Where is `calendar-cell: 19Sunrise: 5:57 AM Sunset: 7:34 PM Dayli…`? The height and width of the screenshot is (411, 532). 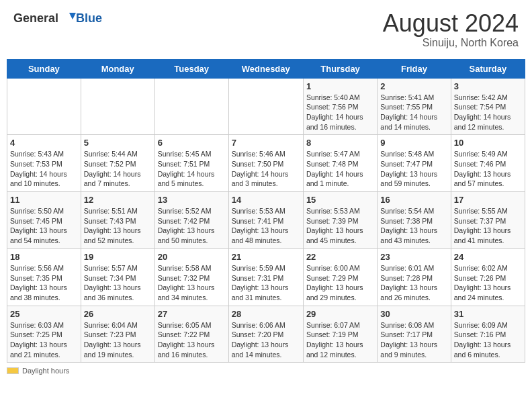 calendar-cell: 19Sunrise: 5:57 AM Sunset: 7:34 PM Dayli… is located at coordinates (118, 277).